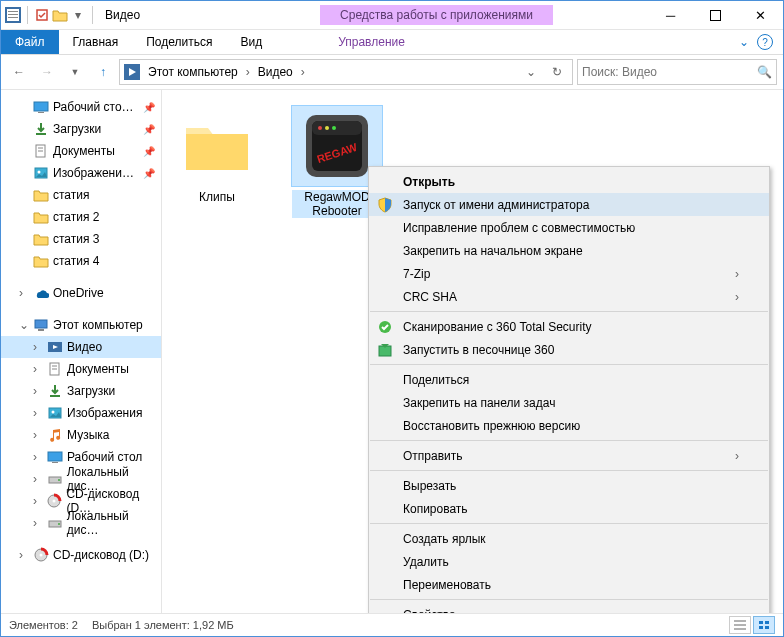 This screenshot has width=784, height=637. Describe the element at coordinates (569, 380) in the screenshot. I see `menu-item: Поделиться` at that location.